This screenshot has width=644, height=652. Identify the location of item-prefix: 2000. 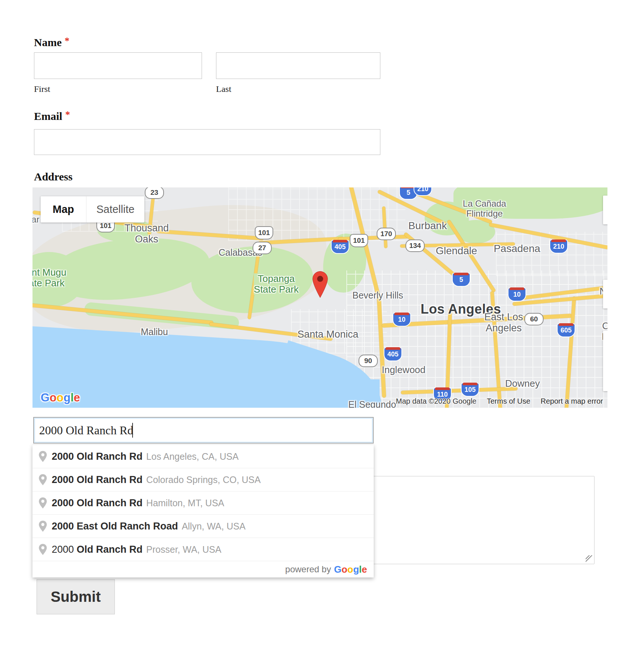
(64, 550).